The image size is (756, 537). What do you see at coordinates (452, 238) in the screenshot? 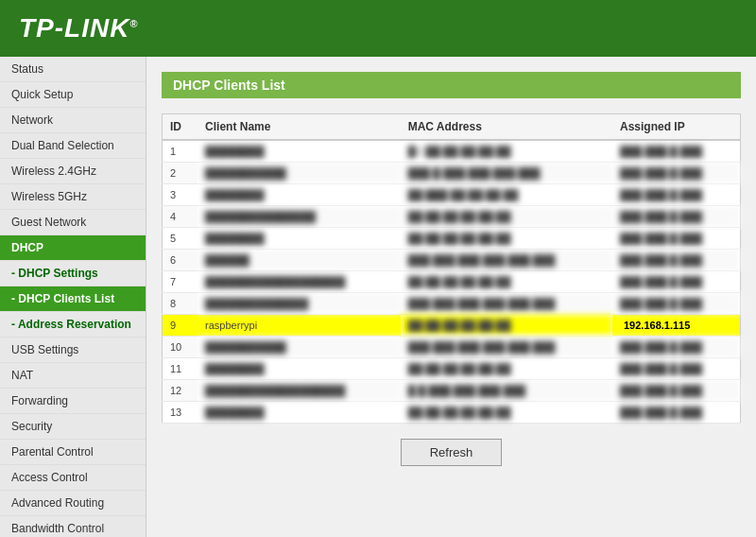
I see `table-row: 5██████████:██:██:██:██:█████.███.█.███` at bounding box center [452, 238].